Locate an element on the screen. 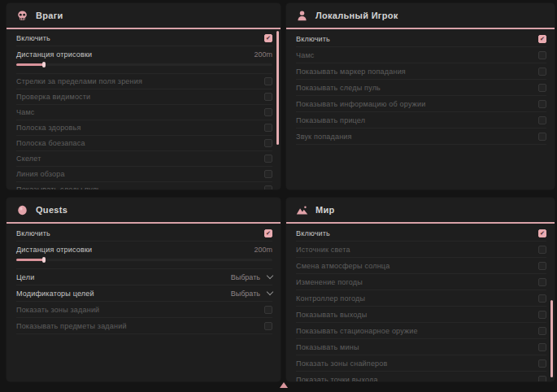  row-toggle: Звук попадания is located at coordinates (421, 137).